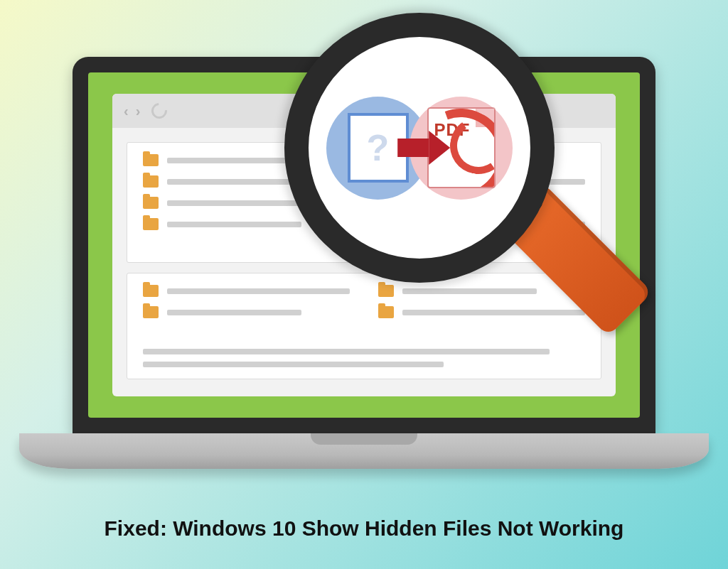 Image resolution: width=728 pixels, height=569 pixels. I want to click on back-icon: ‹, so click(127, 111).